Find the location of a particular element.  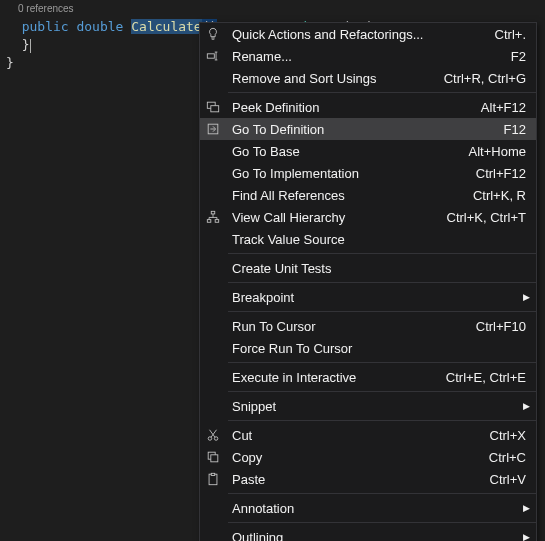

menu-item-shortcut: Ctrl+X is located at coordinates (513, 436).